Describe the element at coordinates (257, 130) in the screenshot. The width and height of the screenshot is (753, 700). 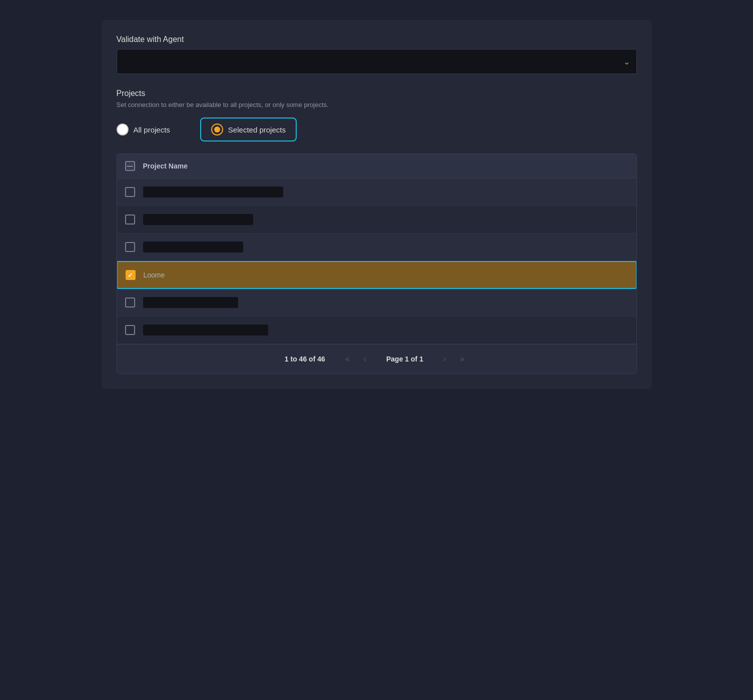
I see `selected-projects-label: Selected projects` at that location.